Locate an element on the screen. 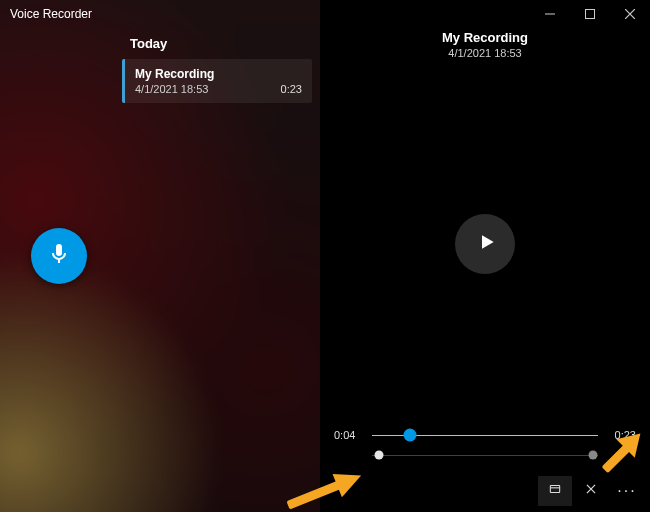 The image size is (650, 512). app-title: Voice Recorder is located at coordinates (51, 14).